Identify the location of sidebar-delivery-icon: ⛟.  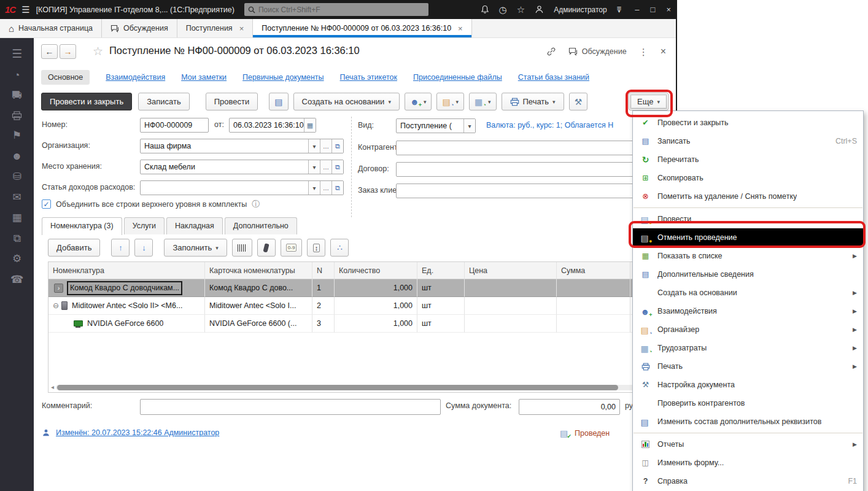
(17, 96).